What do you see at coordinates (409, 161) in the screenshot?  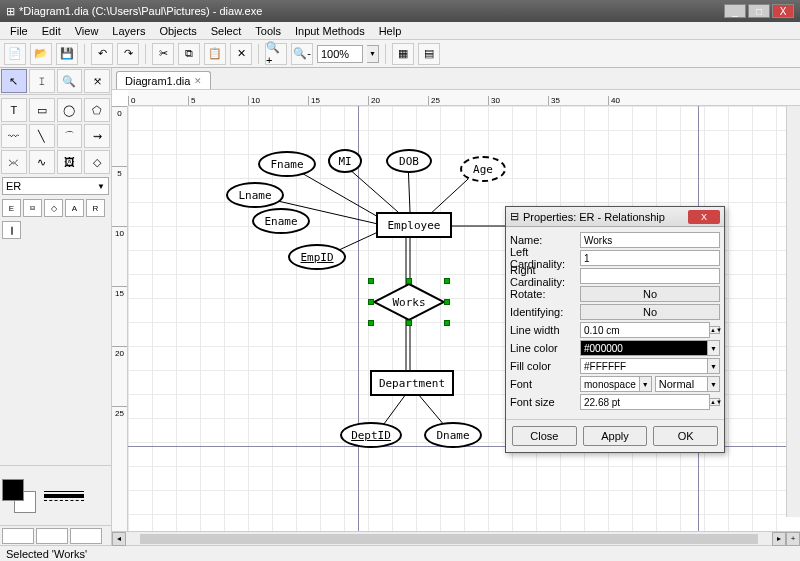 I see `attr-dob: DOB` at bounding box center [409, 161].